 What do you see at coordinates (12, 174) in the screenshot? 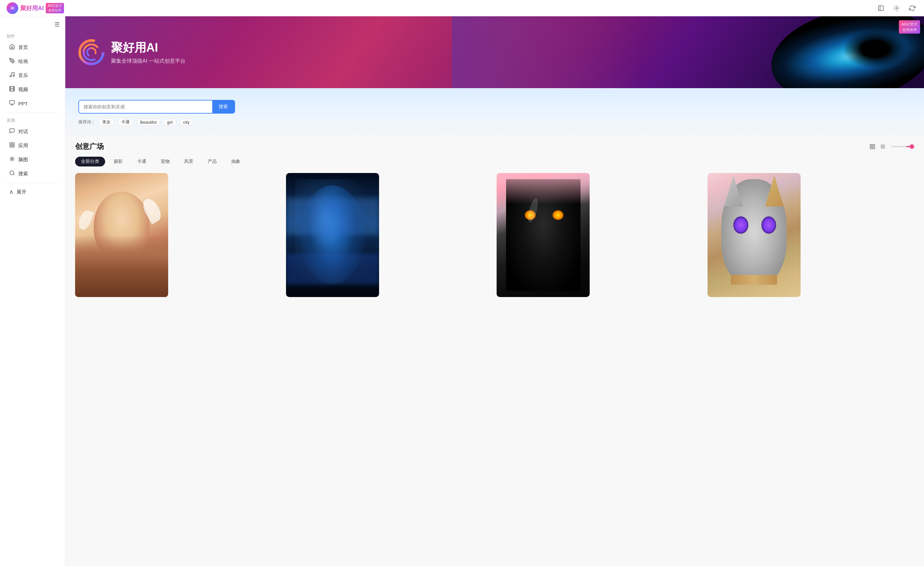
I see `search-nav-icon` at bounding box center [12, 174].